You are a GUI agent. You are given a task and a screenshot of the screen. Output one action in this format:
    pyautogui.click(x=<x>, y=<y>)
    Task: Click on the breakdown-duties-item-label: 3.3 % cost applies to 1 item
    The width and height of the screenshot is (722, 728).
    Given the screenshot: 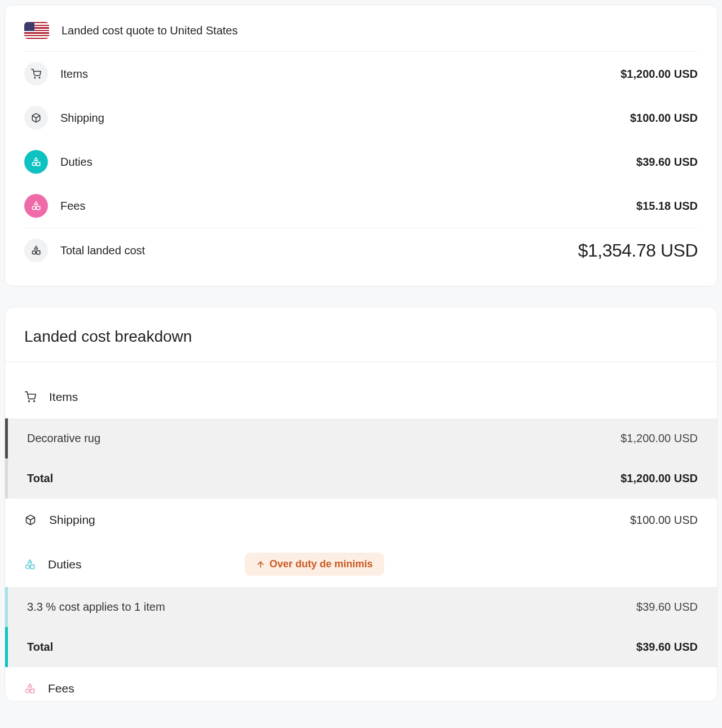 What is the action you would take?
    pyautogui.click(x=96, y=607)
    